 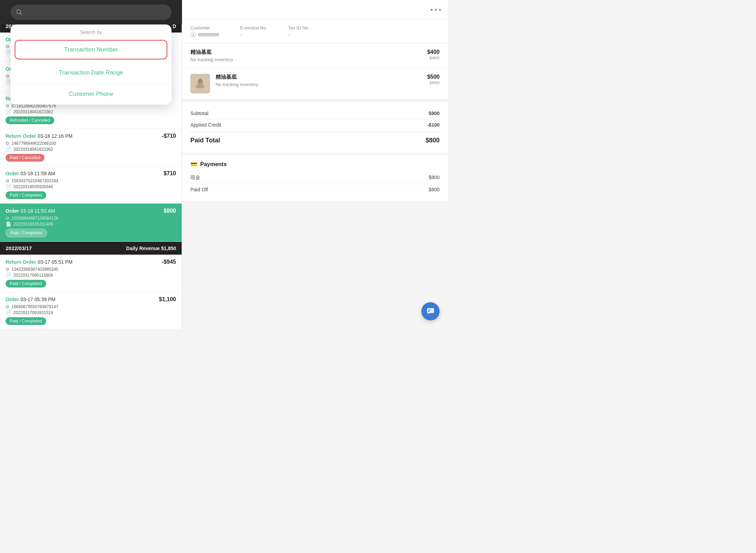 I want to click on einvoice-col: E-invoice No. -, so click(x=253, y=31).